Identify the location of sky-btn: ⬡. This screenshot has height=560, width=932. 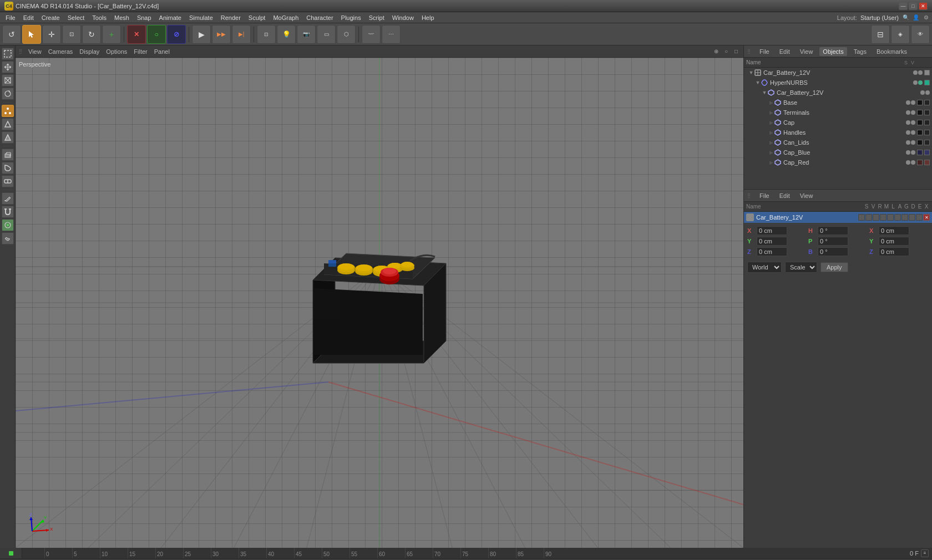
(346, 34).